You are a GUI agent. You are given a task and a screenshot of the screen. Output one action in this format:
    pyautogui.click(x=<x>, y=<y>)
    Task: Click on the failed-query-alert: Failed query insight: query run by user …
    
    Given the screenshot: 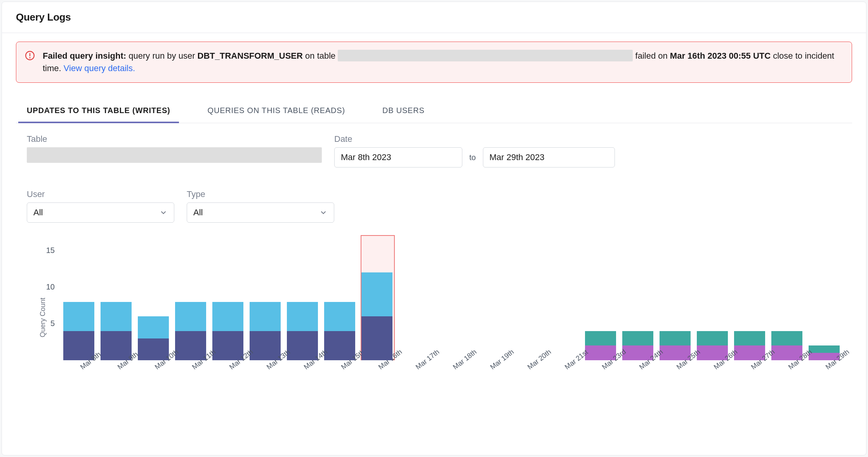 What is the action you would take?
    pyautogui.click(x=434, y=62)
    